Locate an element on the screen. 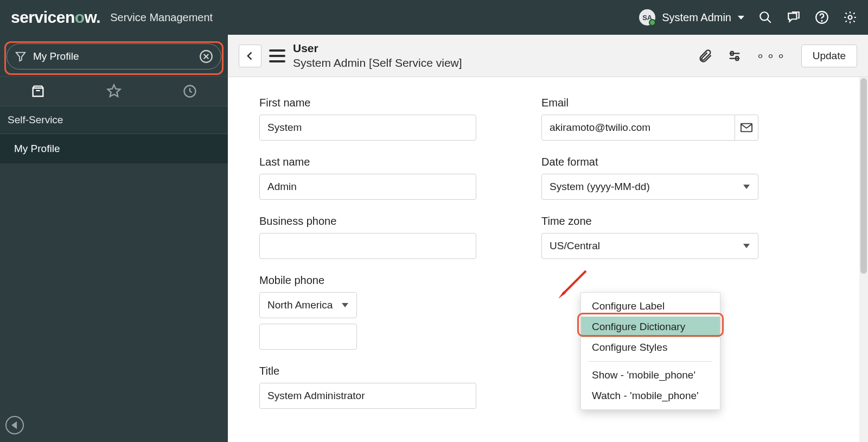 This screenshot has width=868, height=442. business-phone-label: Business phone is located at coordinates (368, 222).